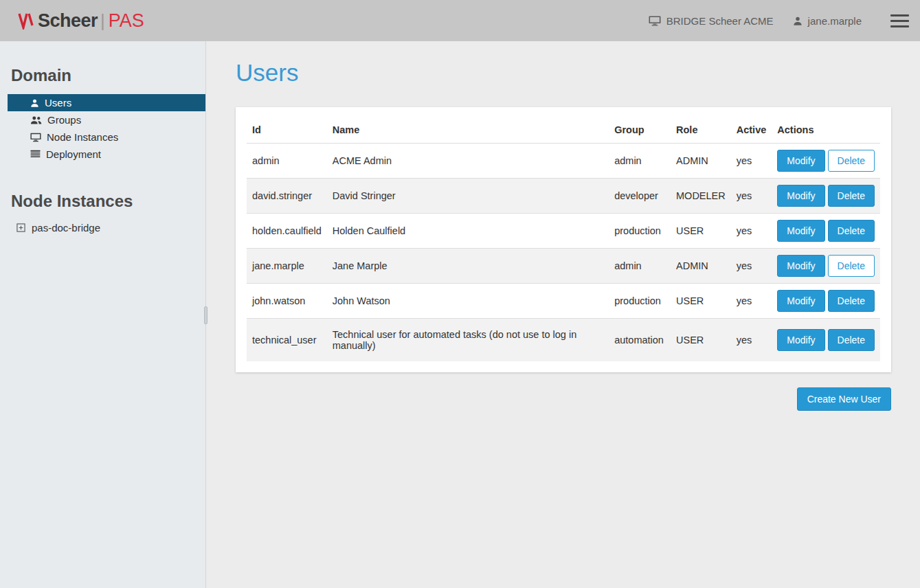 This screenshot has width=920, height=588. What do you see at coordinates (827, 21) in the screenshot?
I see `current-user-indicator: jane.marple` at bounding box center [827, 21].